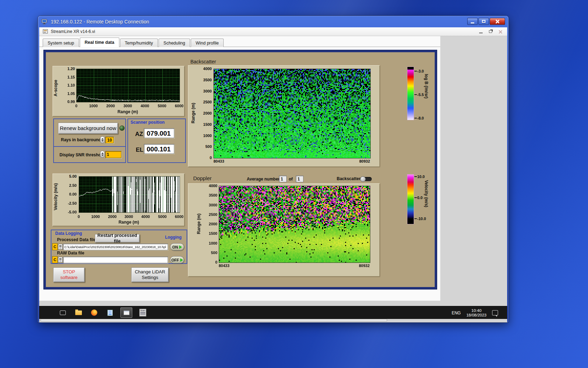 This screenshot has height=368, width=588. I want to click on file-explorer-button, so click(78, 313).